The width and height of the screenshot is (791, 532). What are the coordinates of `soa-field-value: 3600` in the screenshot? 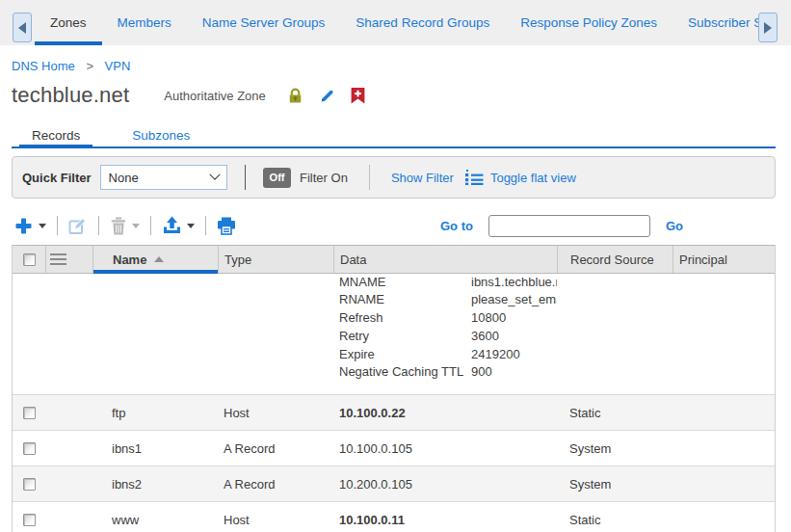 It's located at (514, 337).